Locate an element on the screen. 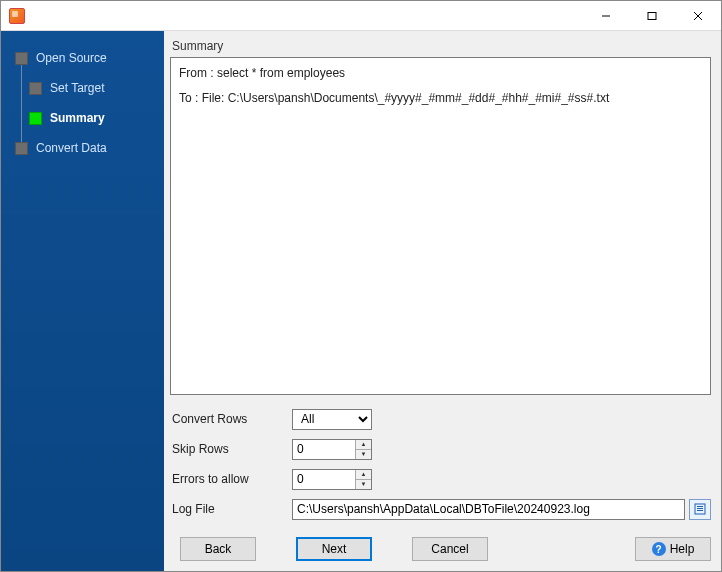  browse-log-button is located at coordinates (700, 510).